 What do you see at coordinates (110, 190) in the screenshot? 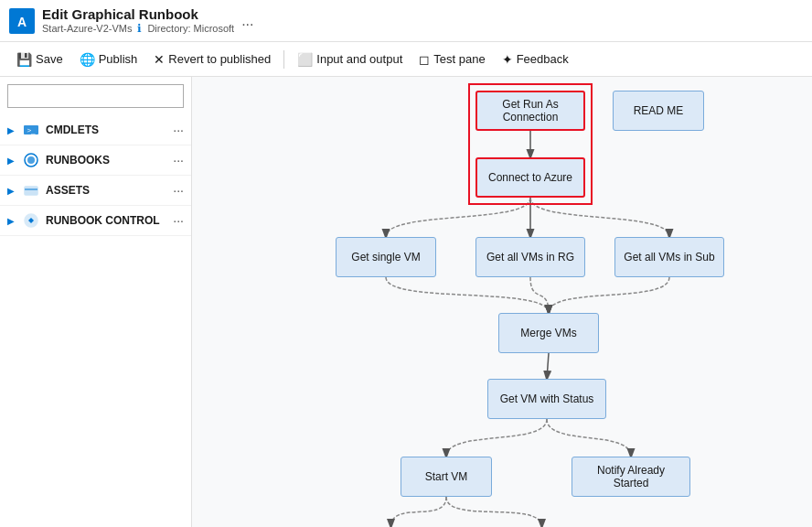
I see `sidebar-label-assets: ASSETS` at bounding box center [110, 190].